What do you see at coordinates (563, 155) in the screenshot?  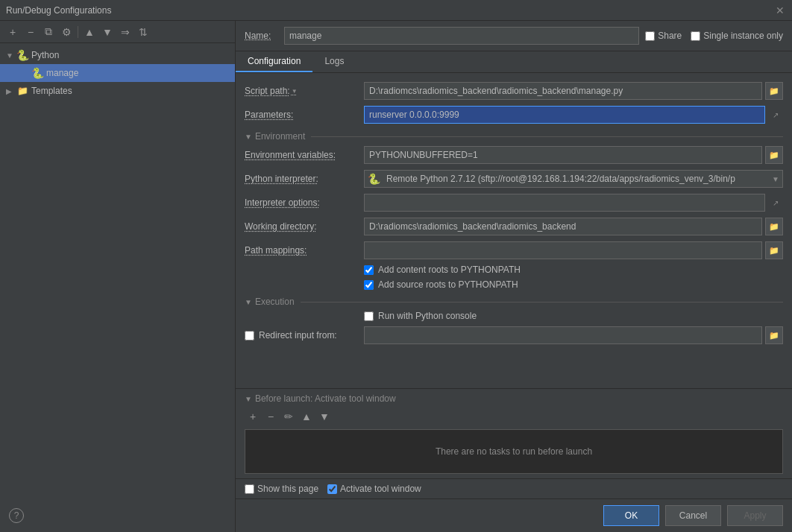 I see `env-variables-input` at bounding box center [563, 155].